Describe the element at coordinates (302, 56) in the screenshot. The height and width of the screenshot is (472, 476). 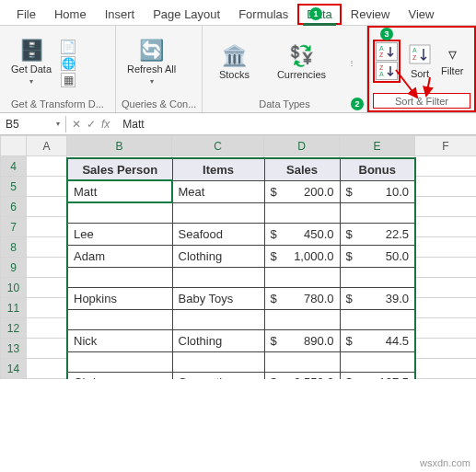
I see `currencies-icon: 💱` at that location.